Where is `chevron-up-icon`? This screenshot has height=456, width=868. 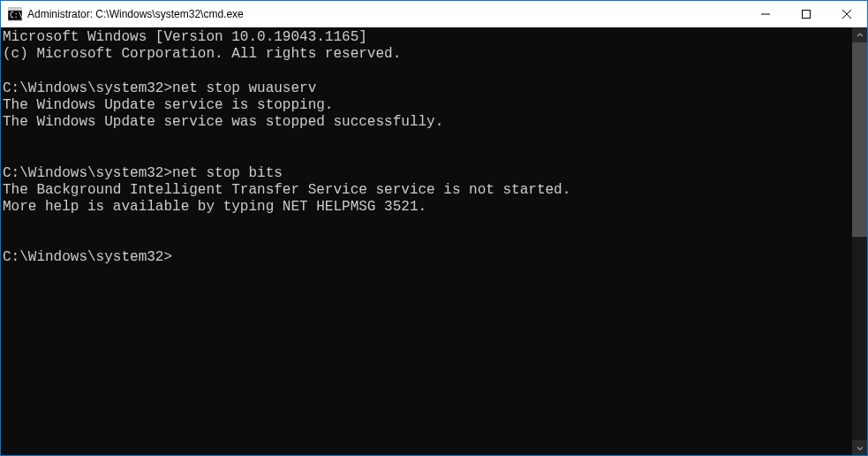 chevron-up-icon is located at coordinates (860, 35).